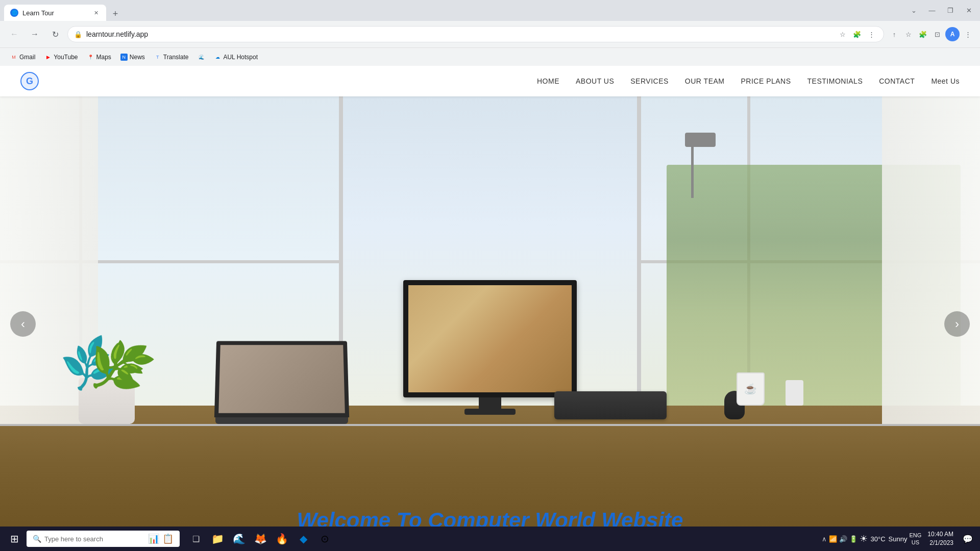 The width and height of the screenshot is (980, 551). I want to click on taskbar: ⊞ 🔍 Type here to search 📊 📋 ❑ 📁 🌊 🦊 🔥, so click(490, 539).